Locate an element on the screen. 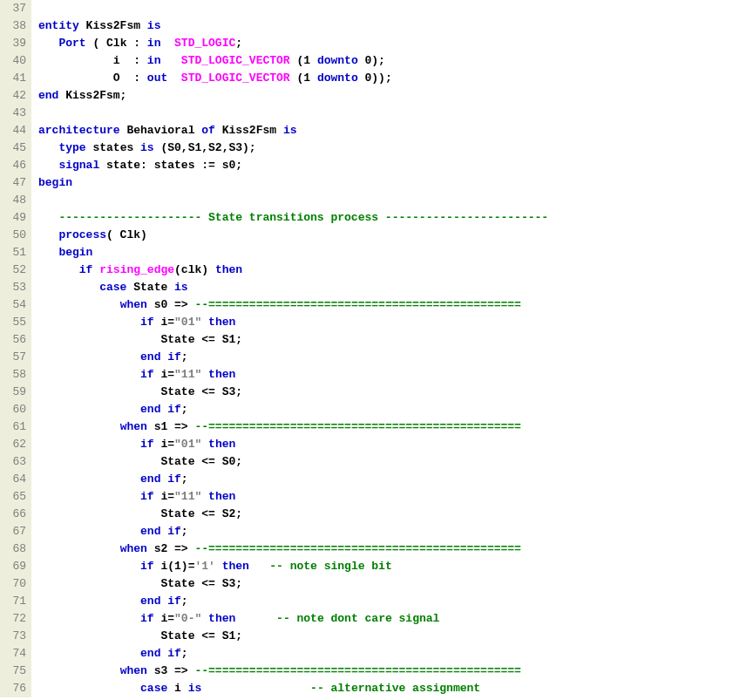 This screenshot has width=747, height=700. line-number: 49 is located at coordinates (15, 218).